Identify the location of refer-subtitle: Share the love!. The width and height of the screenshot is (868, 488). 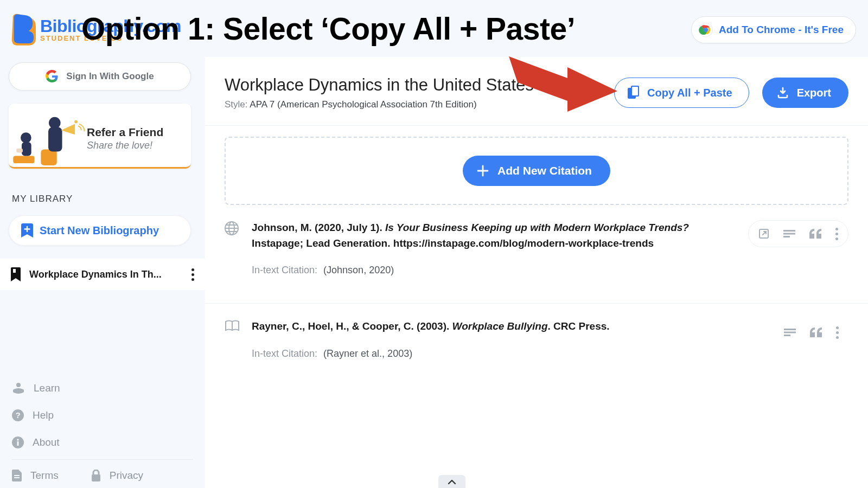
(125, 145).